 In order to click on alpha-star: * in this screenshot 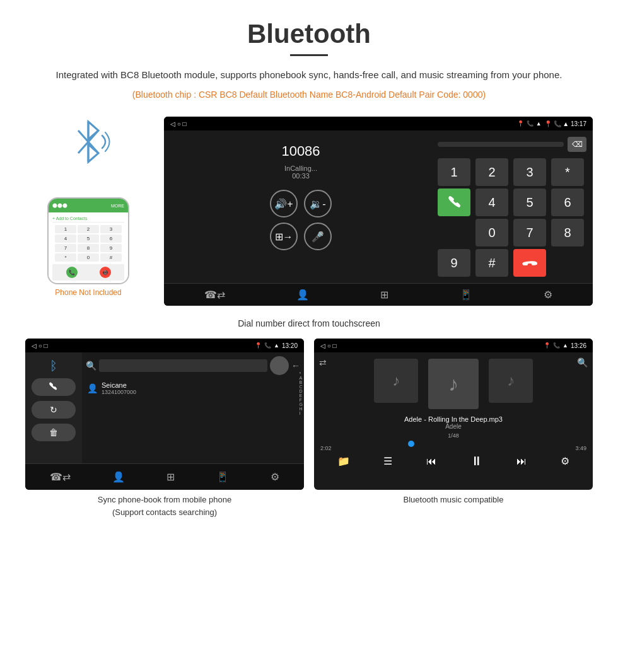, I will do `click(301, 373)`.